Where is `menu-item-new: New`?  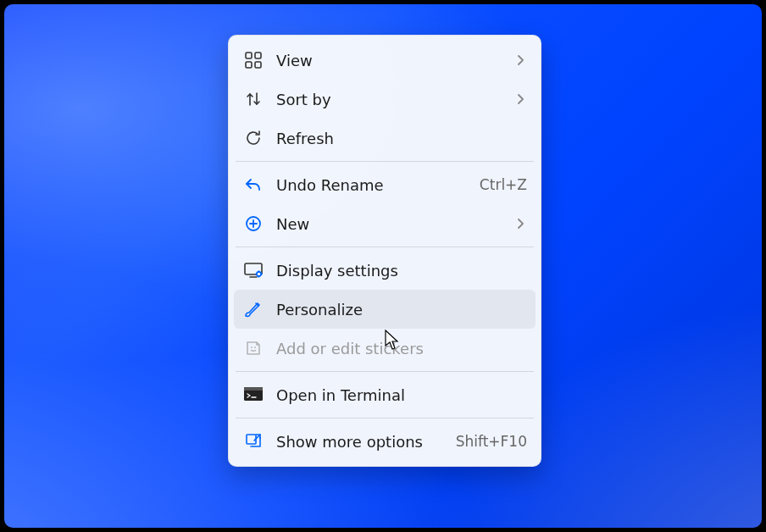 menu-item-new: New is located at coordinates (385, 224).